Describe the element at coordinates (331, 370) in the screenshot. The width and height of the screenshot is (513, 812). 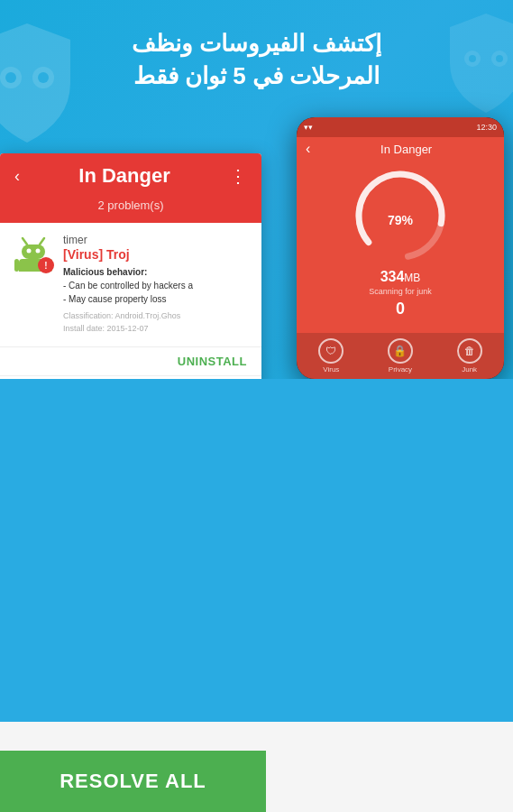
I see `phone-nav-virus-label: Virus` at that location.